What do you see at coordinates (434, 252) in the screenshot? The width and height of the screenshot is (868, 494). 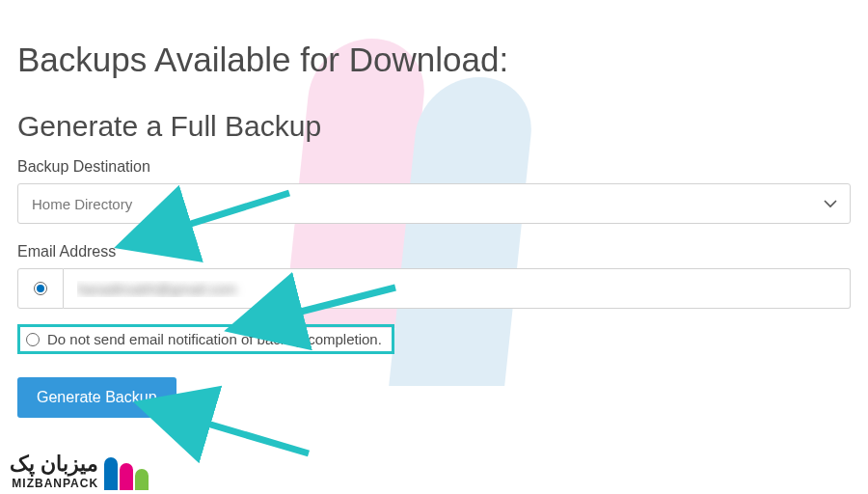 I see `email-address-label: Email Address` at bounding box center [434, 252].